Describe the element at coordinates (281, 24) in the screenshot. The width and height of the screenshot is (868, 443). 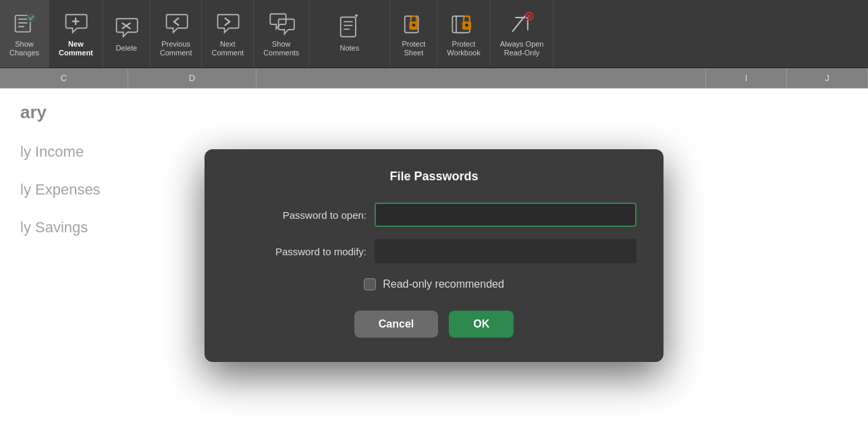
I see `show-comments-icon` at that location.